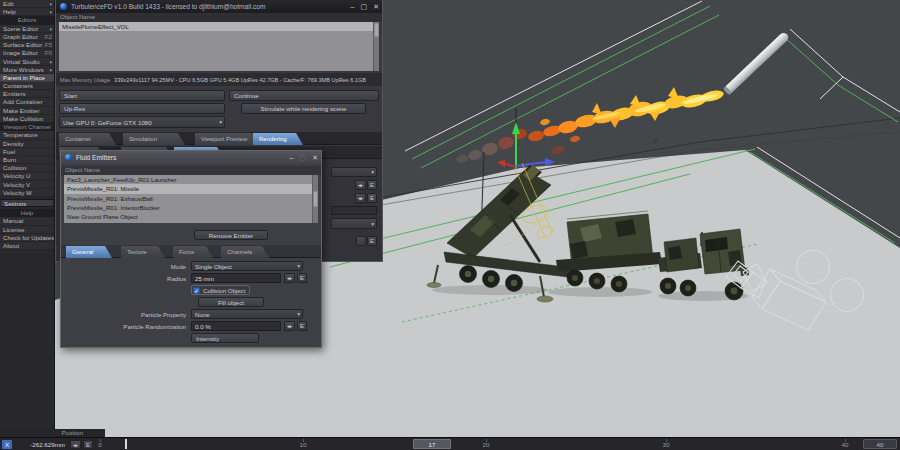  Describe the element at coordinates (361, 241) in the screenshot. I see `texture-button` at that location.